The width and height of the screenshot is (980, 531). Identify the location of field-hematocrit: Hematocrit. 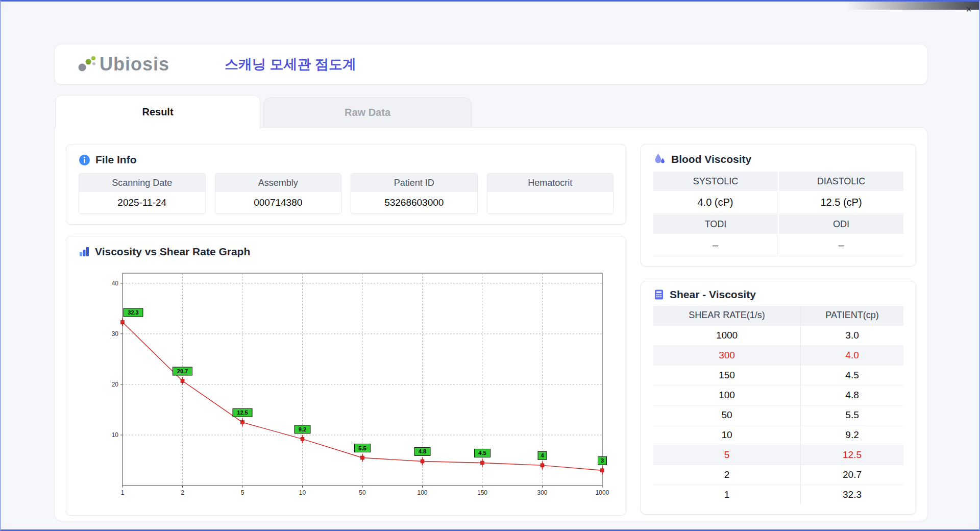
(550, 194).